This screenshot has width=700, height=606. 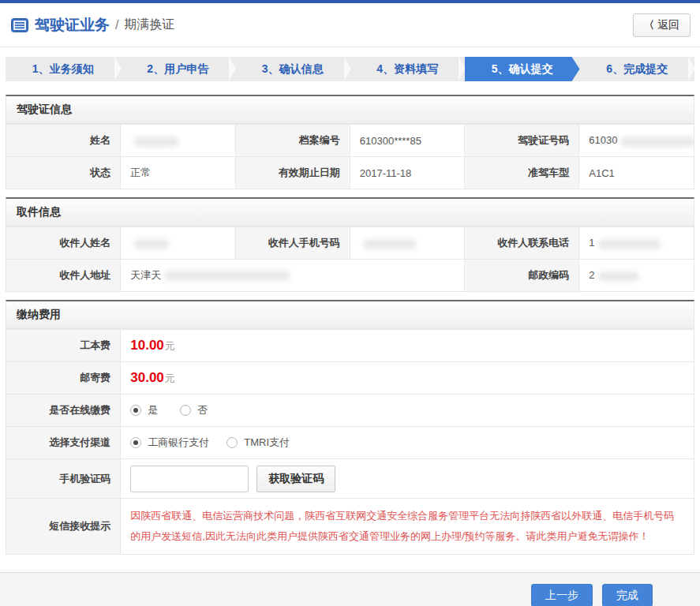 I want to click on card-fee-label: 工本费, so click(x=63, y=346).